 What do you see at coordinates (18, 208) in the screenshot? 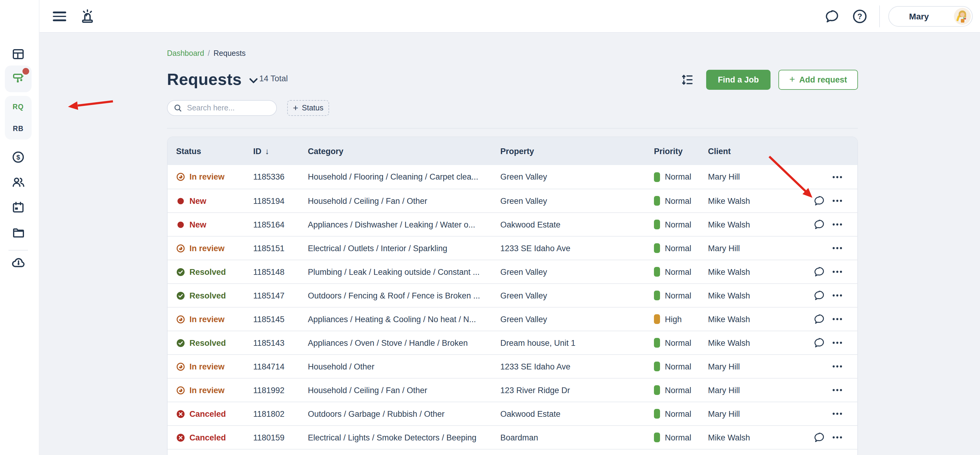
I see `sidebar-item-calendar` at bounding box center [18, 208].